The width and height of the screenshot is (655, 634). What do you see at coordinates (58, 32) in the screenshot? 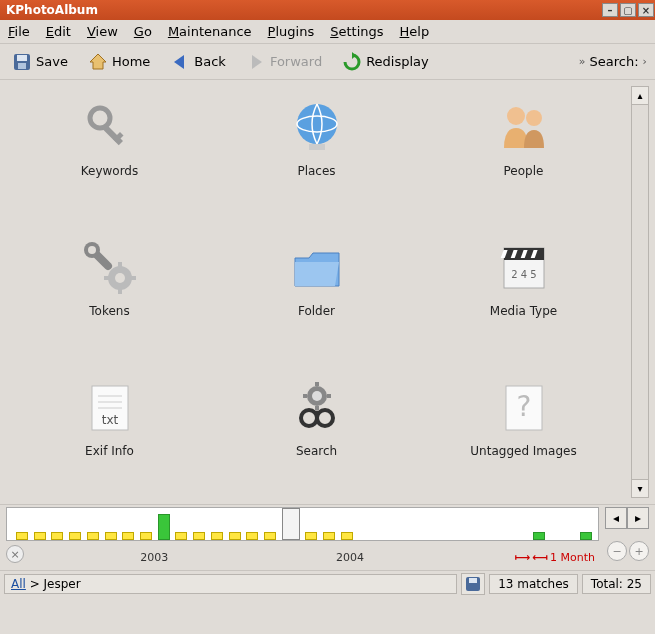
I see `menu-edit: Edit` at bounding box center [58, 32].